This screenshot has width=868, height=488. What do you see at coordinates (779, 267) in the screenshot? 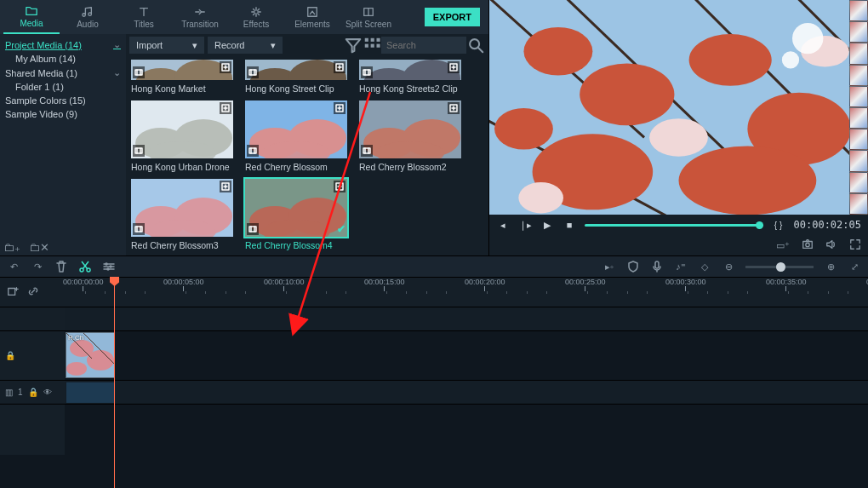
I see `zoom-slider` at bounding box center [779, 267].